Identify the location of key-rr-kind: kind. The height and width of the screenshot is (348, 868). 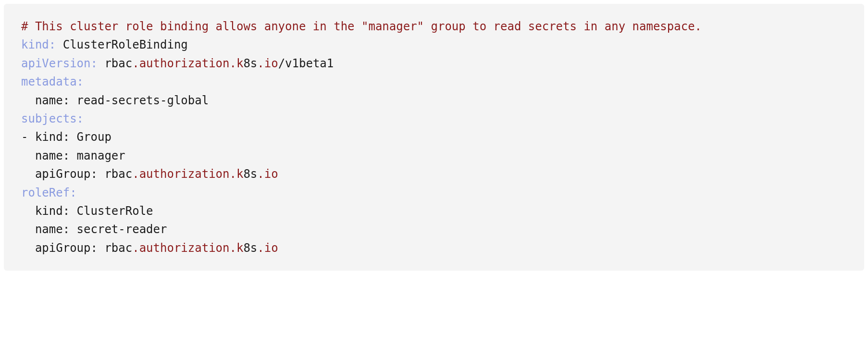
(49, 211).